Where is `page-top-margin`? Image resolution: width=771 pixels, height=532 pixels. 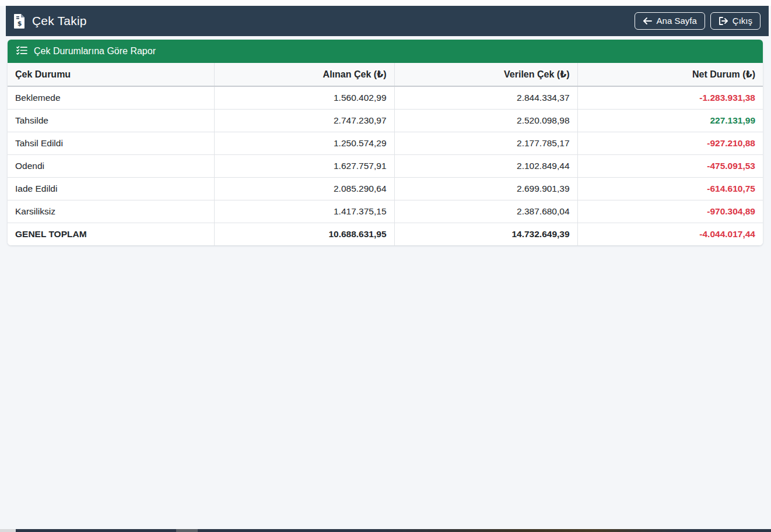
page-top-margin is located at coordinates (386, 3).